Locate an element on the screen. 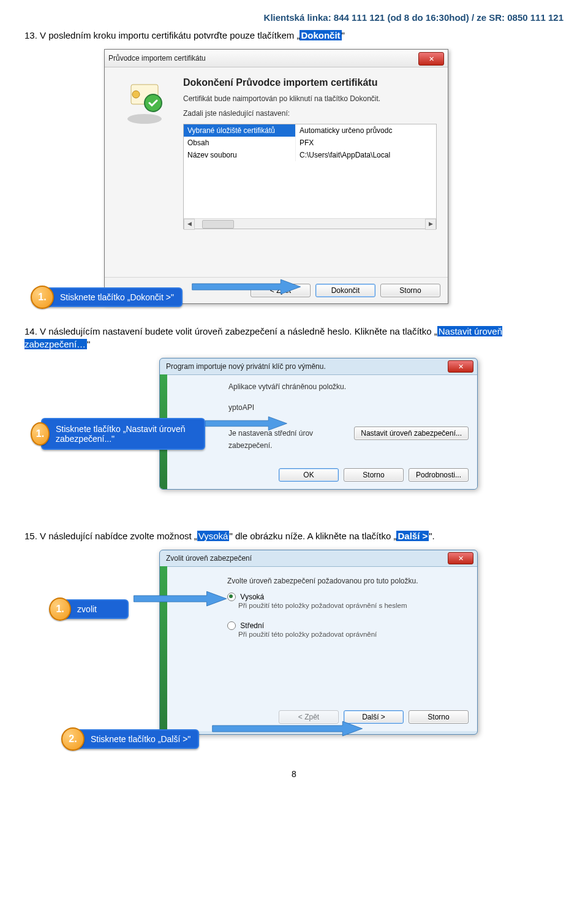 Image resolution: width=588 pixels, height=918 pixels. callout-text: Stisknete tlačítko „Nastavit úroveň zabe… is located at coordinates (126, 434).